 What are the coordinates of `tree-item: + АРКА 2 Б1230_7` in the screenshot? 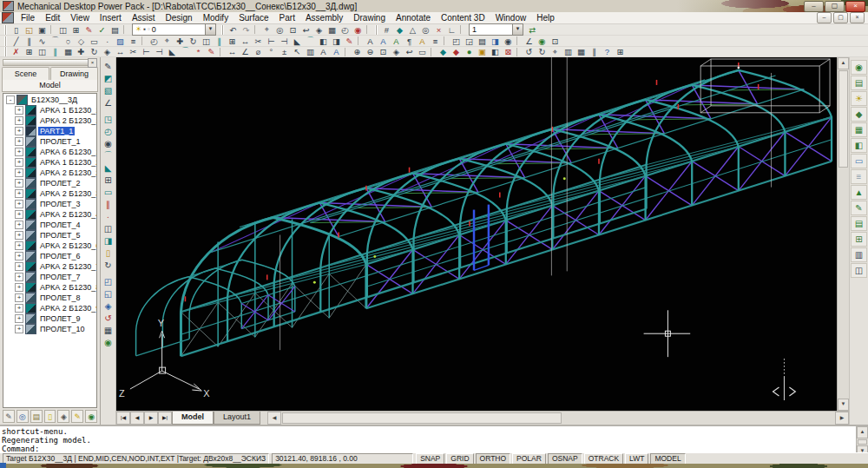 It's located at (50, 267).